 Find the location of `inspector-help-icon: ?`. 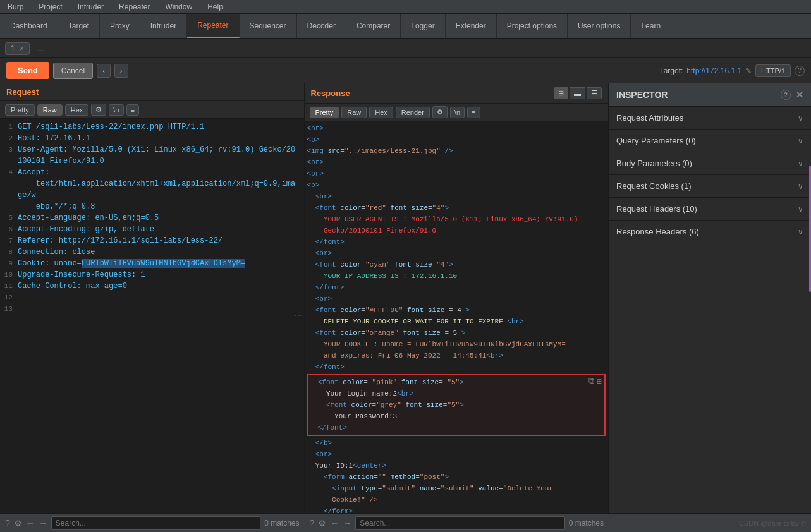

inspector-help-icon: ? is located at coordinates (786, 95).